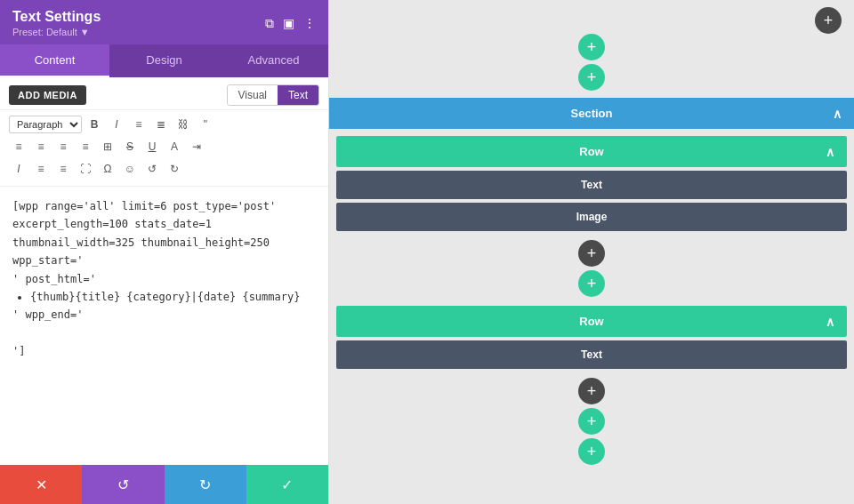  Describe the element at coordinates (828, 20) in the screenshot. I see `top-add-dark-button: +` at that location.